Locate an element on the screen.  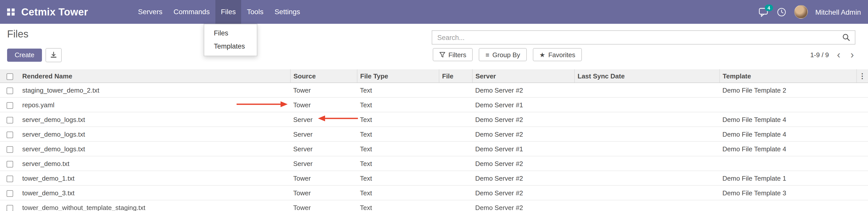
column-header-source: Source is located at coordinates (323, 76).